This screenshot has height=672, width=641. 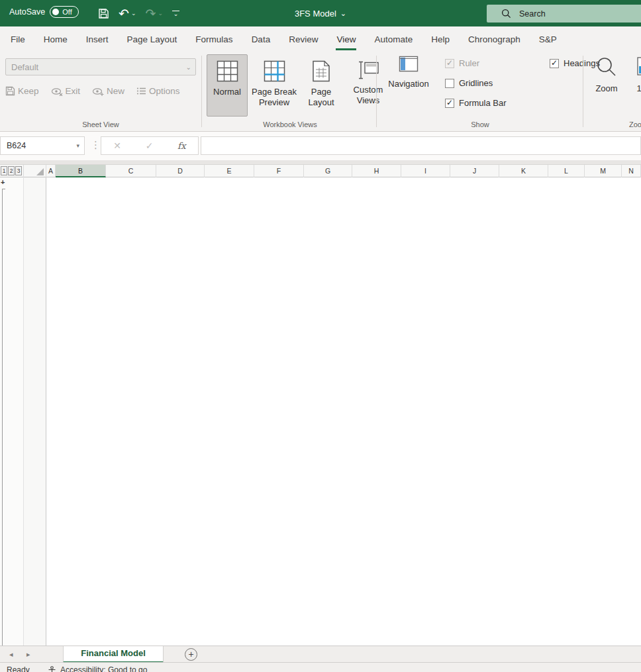 What do you see at coordinates (42, 146) in the screenshot?
I see `name-box: B624 ▾` at bounding box center [42, 146].